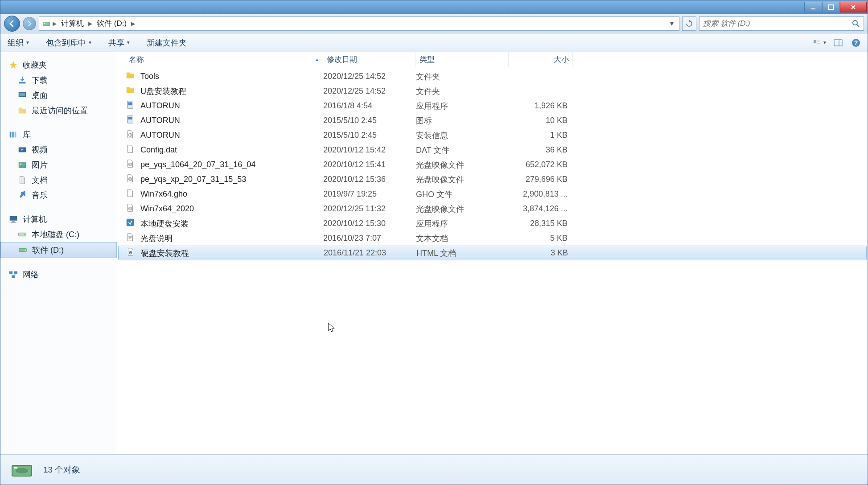 This screenshot has height=485, width=868. What do you see at coordinates (492, 91) in the screenshot?
I see `file-row: U盘安装教程2020/12/25 14:52文件夹` at bounding box center [492, 91].